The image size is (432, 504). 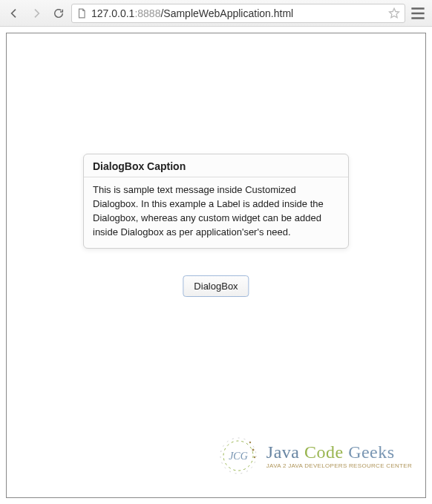 What do you see at coordinates (36, 13) in the screenshot?
I see `forward-button` at bounding box center [36, 13].